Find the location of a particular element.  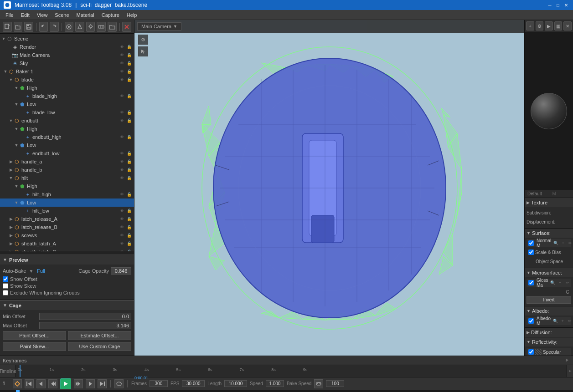

sky-vis-icon: 👁 is located at coordinates (122, 63).